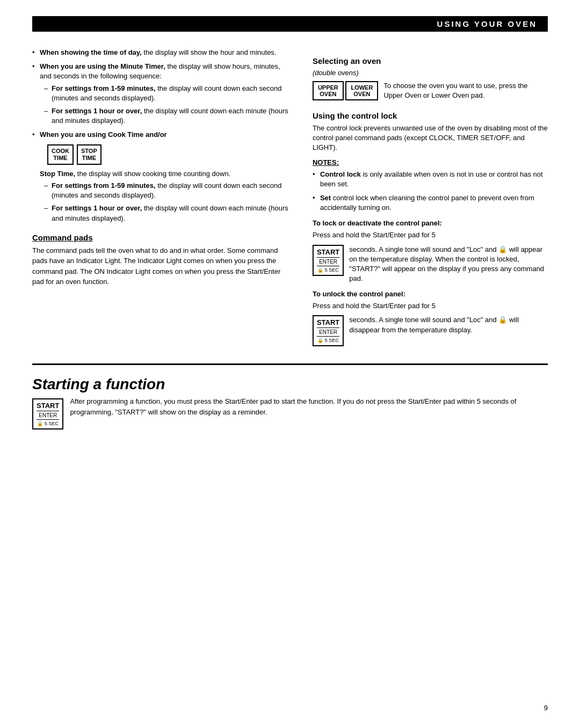 This screenshot has width=580, height=728. What do you see at coordinates (427, 203) in the screenshot?
I see `note-2-text: control lock when cleaning the control p…` at bounding box center [427, 203].